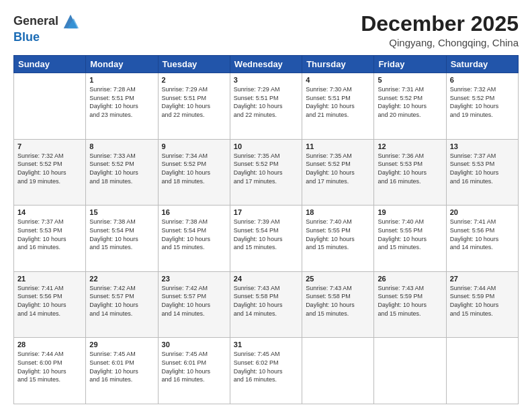  I want to click on day-number: 19, so click(410, 212).